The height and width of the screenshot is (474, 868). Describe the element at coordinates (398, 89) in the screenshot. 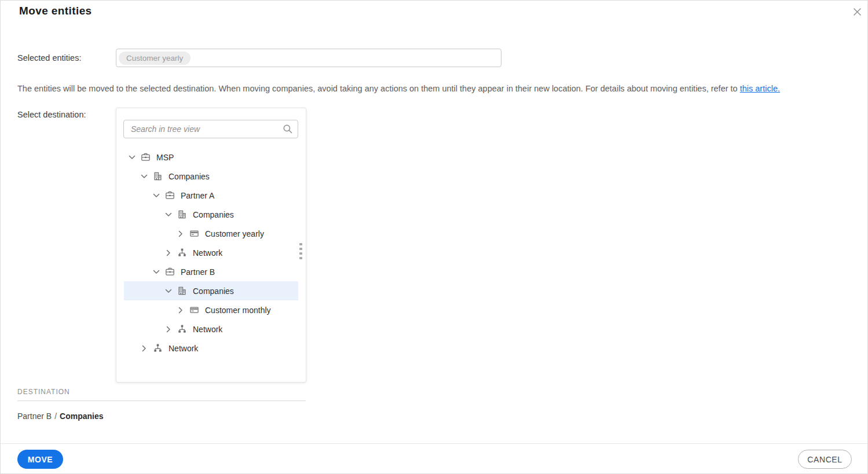

I see `description-text: The entities will be moved to the select…` at that location.